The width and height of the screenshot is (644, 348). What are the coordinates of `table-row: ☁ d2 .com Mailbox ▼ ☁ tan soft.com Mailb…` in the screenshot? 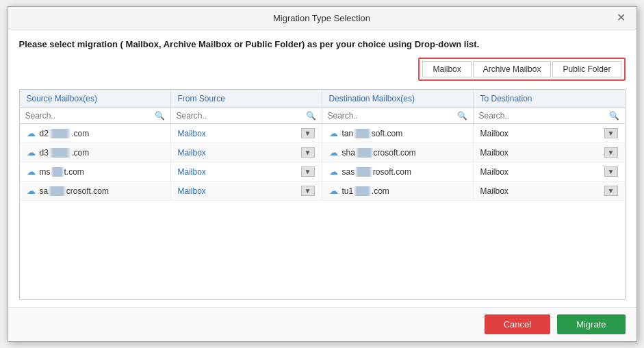 It's located at (322, 134).